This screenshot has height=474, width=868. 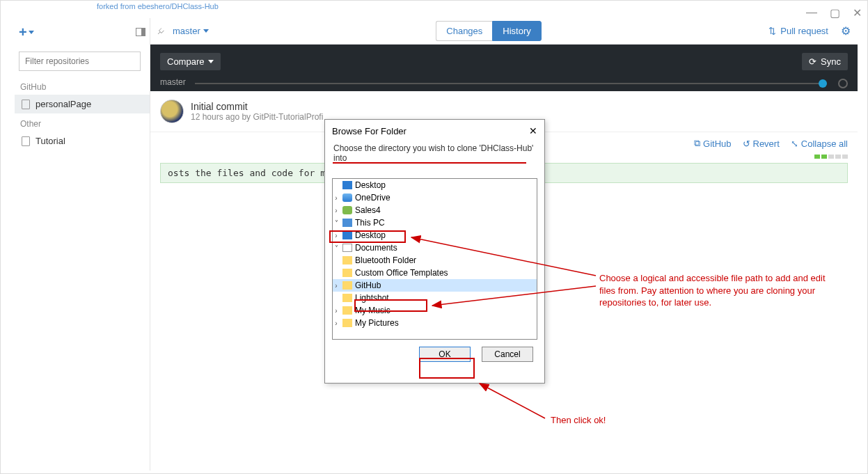 I want to click on tab-history: History, so click(x=516, y=31).